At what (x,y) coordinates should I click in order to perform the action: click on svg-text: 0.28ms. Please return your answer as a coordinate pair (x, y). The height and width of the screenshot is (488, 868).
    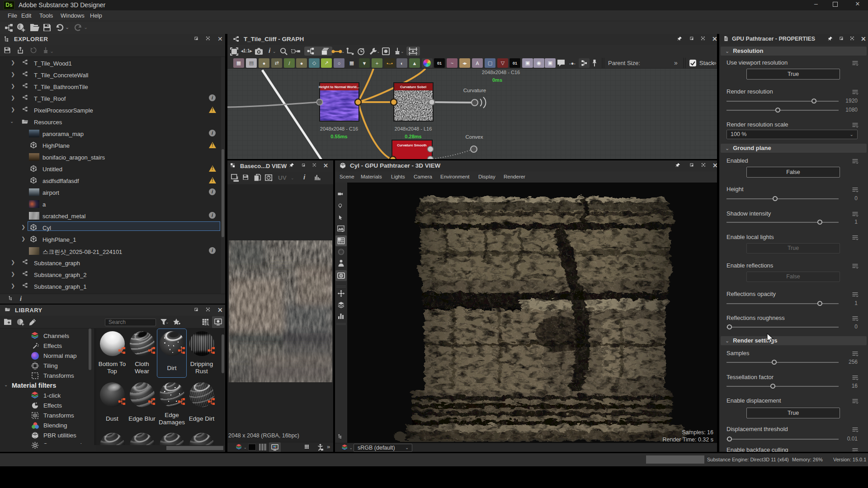
    Looking at the image, I should click on (413, 136).